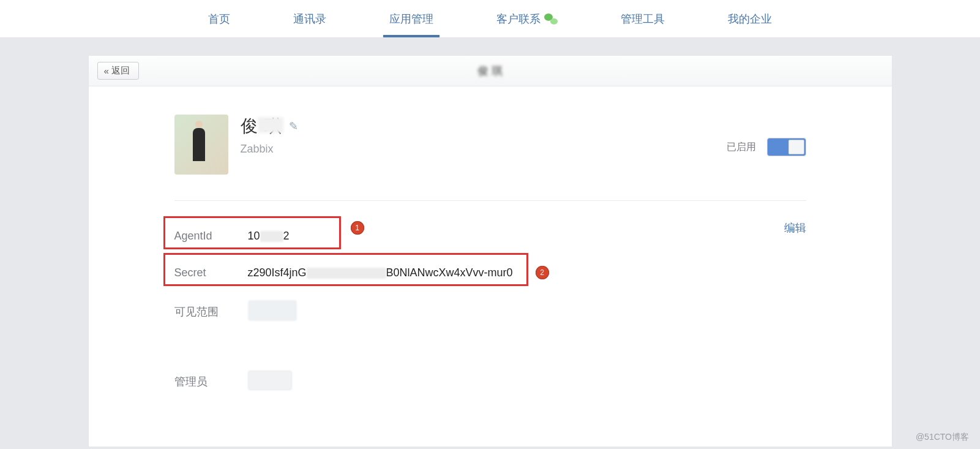 Image resolution: width=980 pixels, height=449 pixels. Describe the element at coordinates (411, 18) in the screenshot. I see `nav-apps: 应用管理` at that location.